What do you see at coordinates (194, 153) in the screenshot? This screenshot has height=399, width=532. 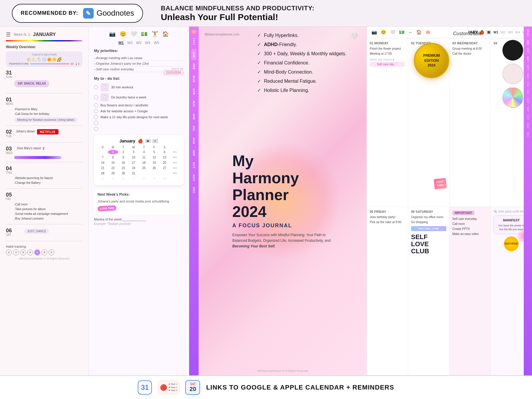 I see `month-tab-sep: SEP` at bounding box center [194, 153].